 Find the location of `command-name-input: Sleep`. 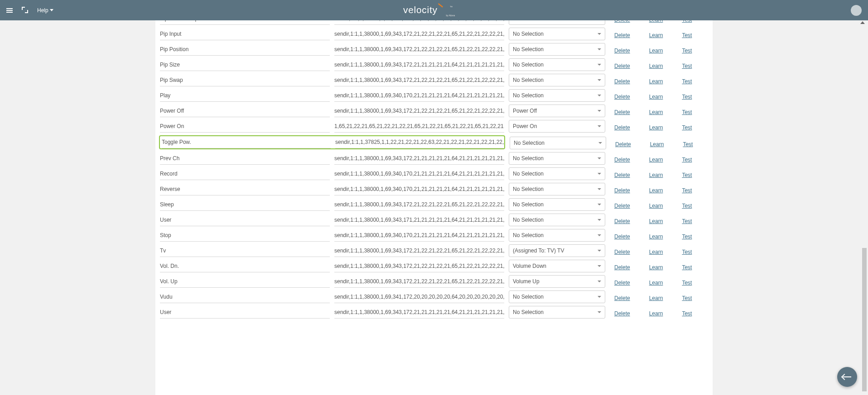

command-name-input: Sleep is located at coordinates (245, 205).